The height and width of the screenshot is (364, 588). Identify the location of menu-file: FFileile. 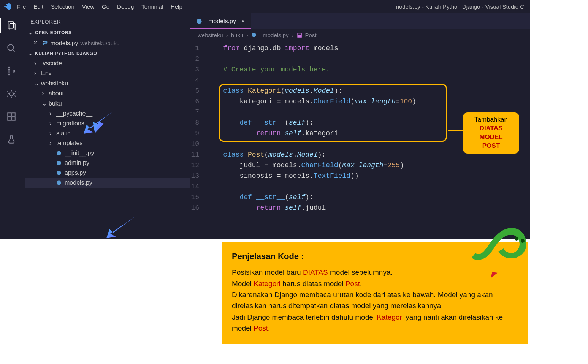
(21, 7).